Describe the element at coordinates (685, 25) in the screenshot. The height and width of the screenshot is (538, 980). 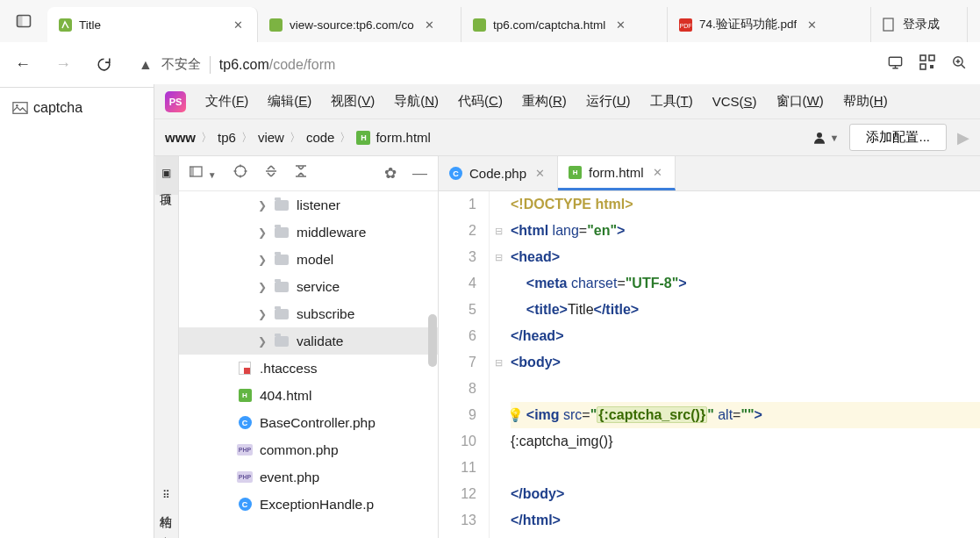
I see `pdf-icon: PDF` at that location.